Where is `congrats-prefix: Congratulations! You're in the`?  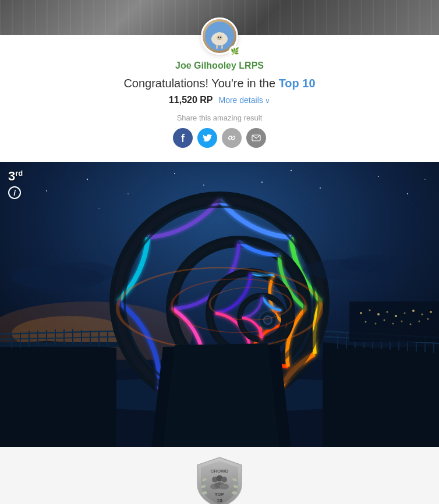
congrats-prefix: Congratulations! You're in the is located at coordinates (201, 83).